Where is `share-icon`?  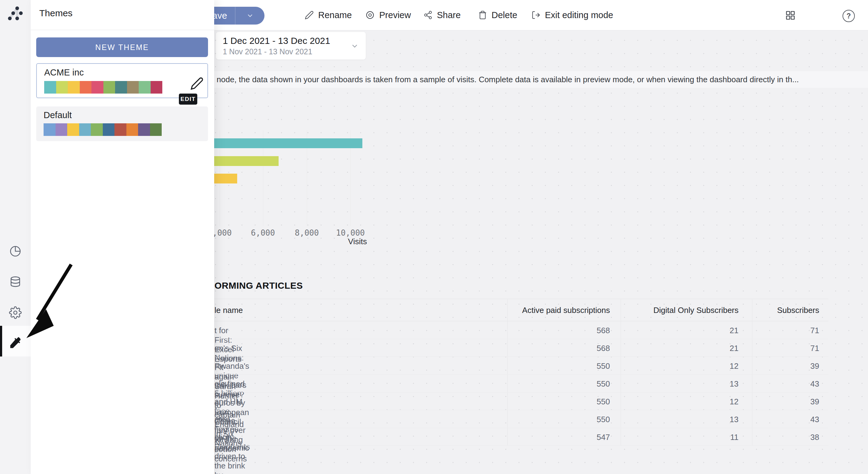
share-icon is located at coordinates (428, 15).